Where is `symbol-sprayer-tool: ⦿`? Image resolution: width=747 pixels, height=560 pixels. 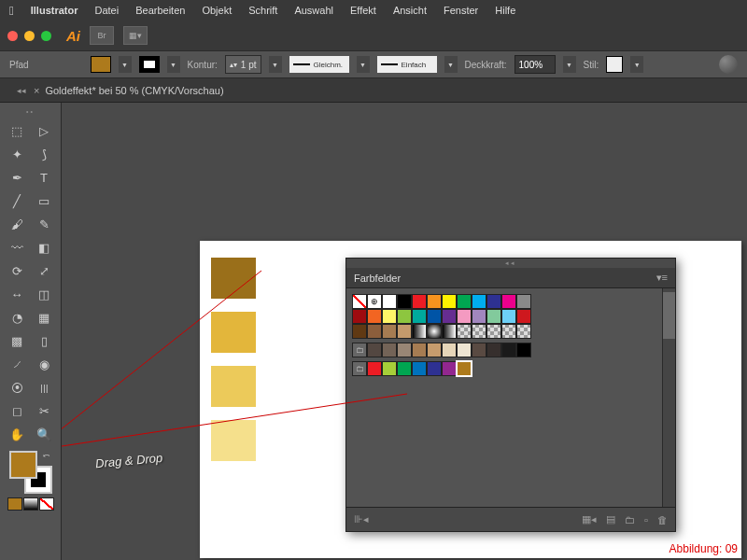 symbol-sprayer-tool: ⦿ is located at coordinates (17, 387).